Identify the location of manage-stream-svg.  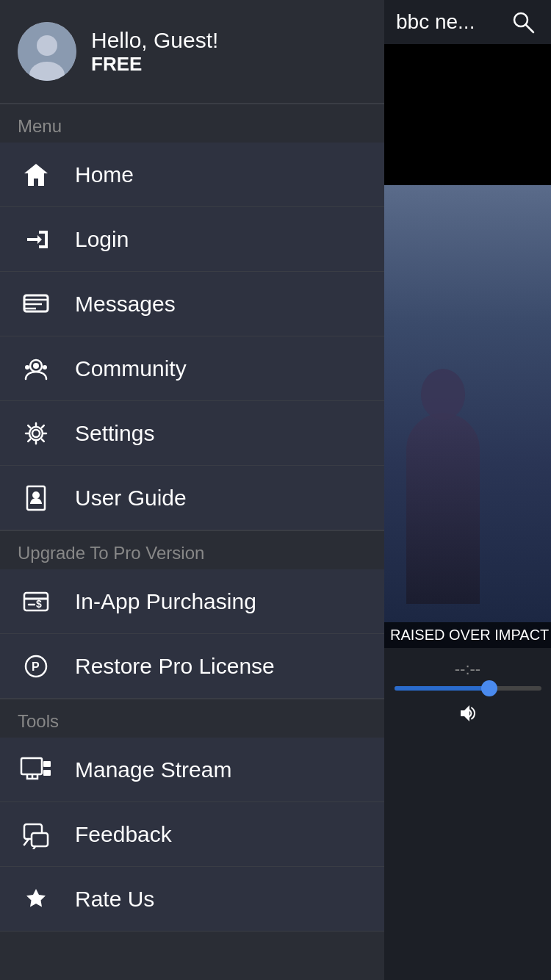
(36, 770).